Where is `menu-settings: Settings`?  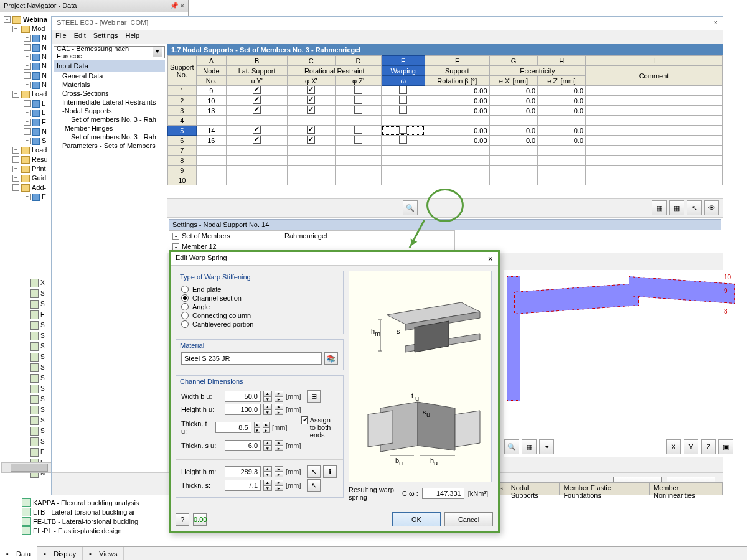 menu-settings: Settings is located at coordinates (106, 37).